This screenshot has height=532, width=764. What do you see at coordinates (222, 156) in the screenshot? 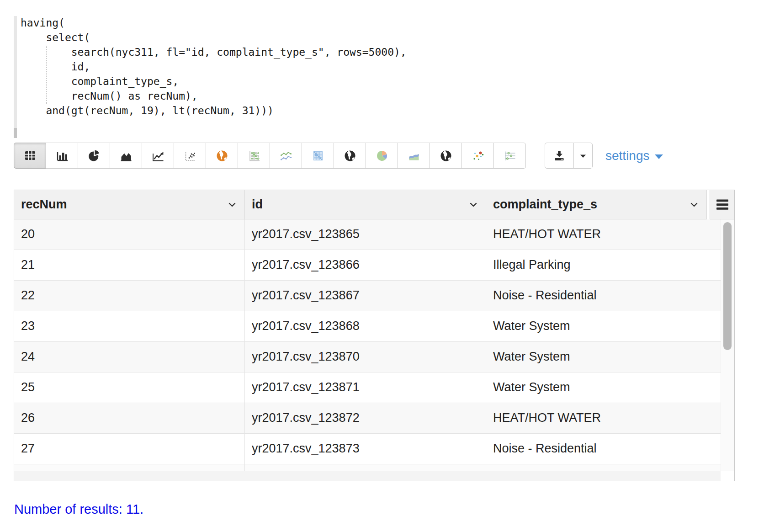
I see `world-map-orange-icon` at bounding box center [222, 156].